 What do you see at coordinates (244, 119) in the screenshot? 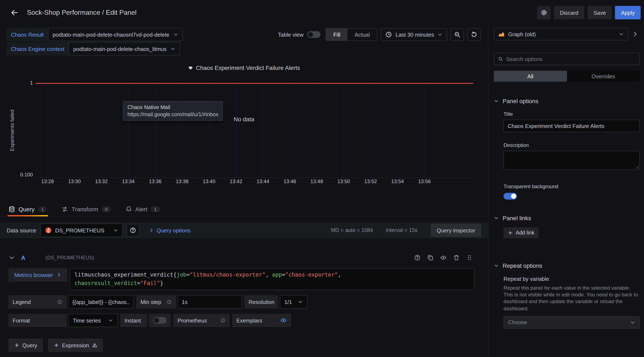
I see `no-data-text: No data` at bounding box center [244, 119].